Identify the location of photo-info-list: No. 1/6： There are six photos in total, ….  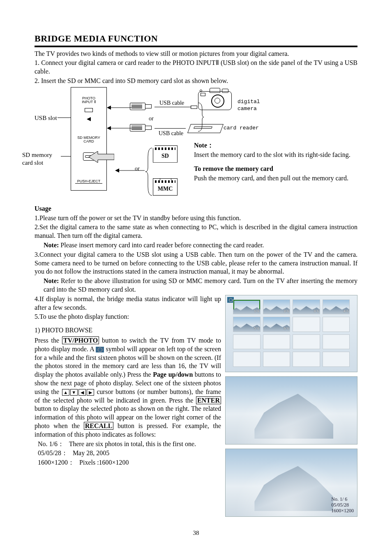
(128, 454).